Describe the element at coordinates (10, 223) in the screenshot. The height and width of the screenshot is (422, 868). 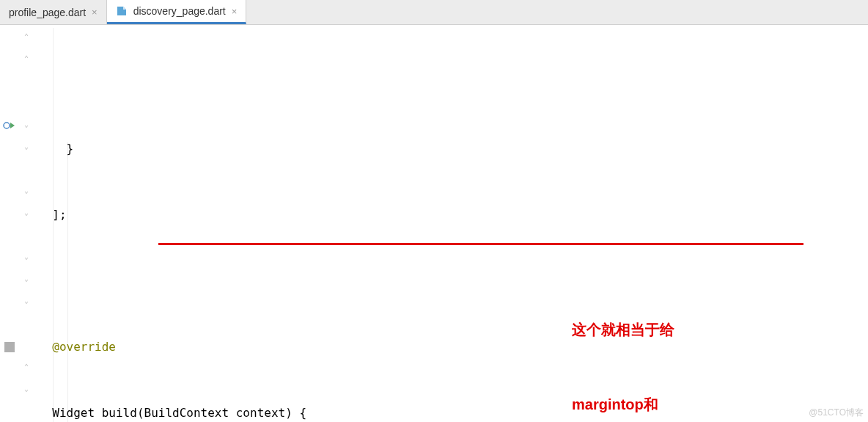
I see `gutter-icons` at that location.